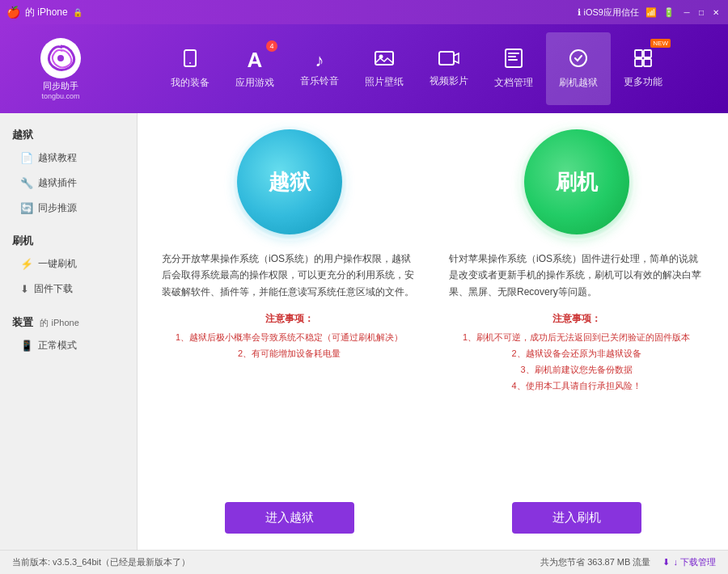 The height and width of the screenshot is (574, 728). I want to click on docs-icon, so click(514, 61).